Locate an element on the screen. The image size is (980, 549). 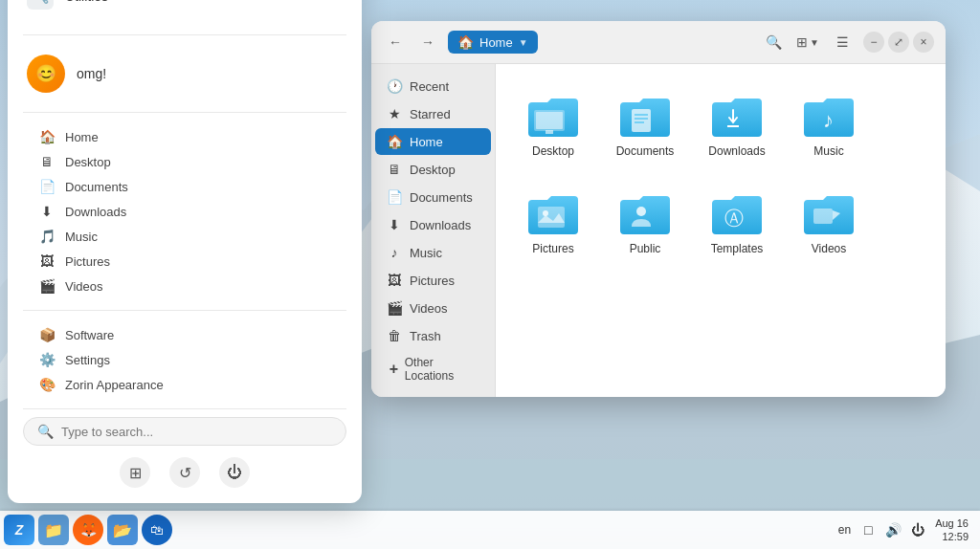
date-label: Aug 16 is located at coordinates (951, 523).